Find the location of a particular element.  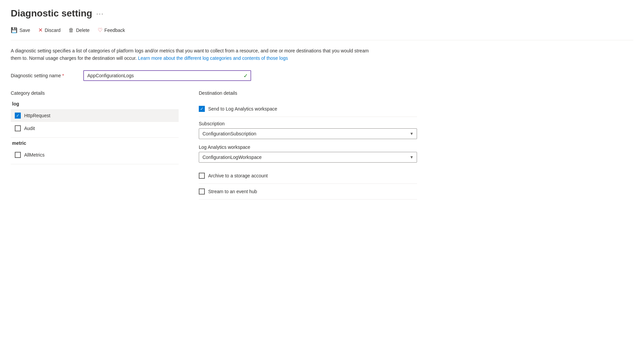

subscription-label: Subscription is located at coordinates (308, 124).